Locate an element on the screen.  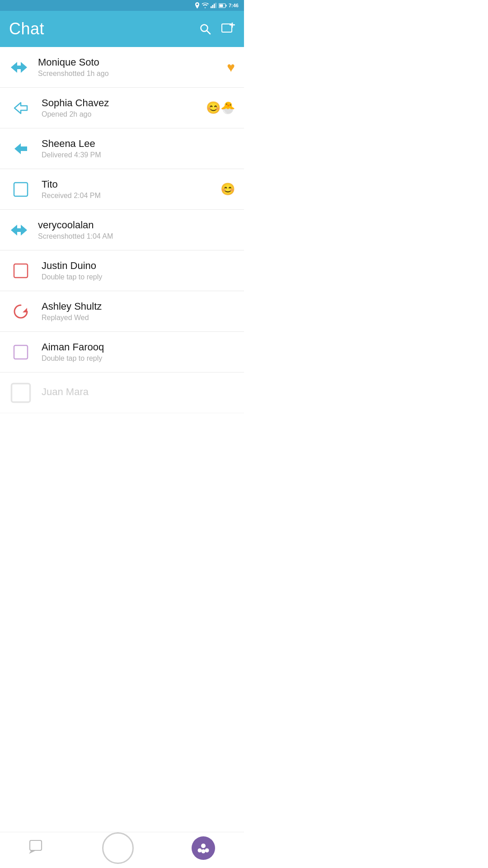
chat-name: Monique Soto is located at coordinates (130, 62).